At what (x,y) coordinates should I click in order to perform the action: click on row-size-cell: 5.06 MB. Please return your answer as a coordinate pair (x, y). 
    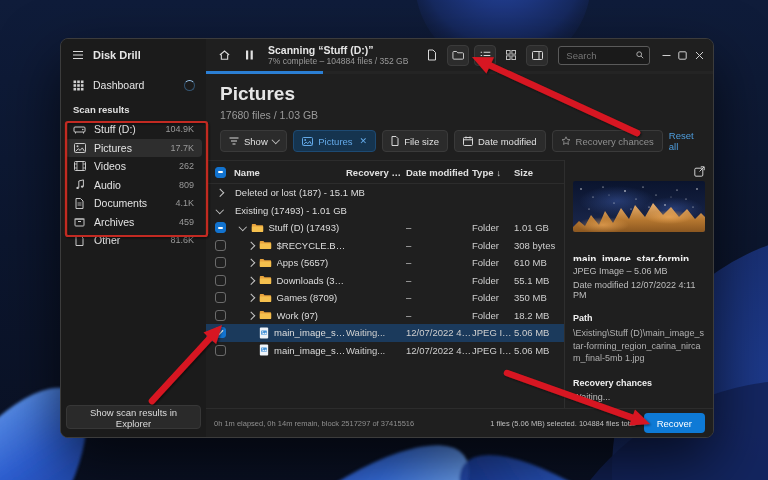
    Looking at the image, I should click on (539, 332).